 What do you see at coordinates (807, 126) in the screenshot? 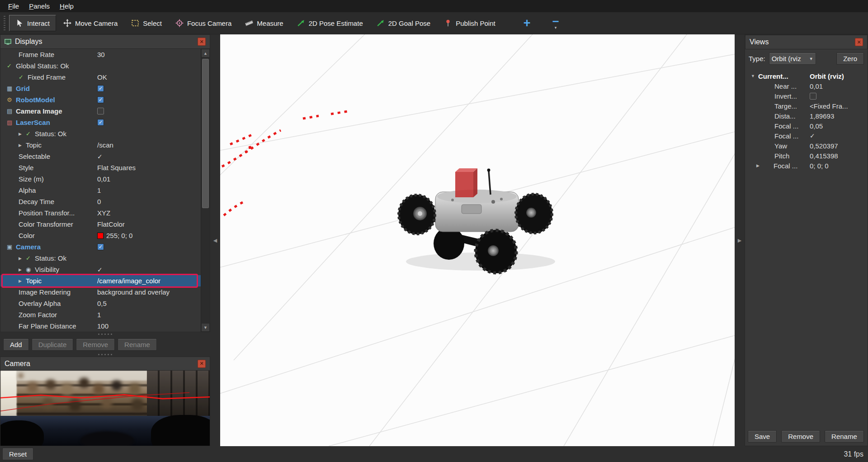
I see `property-row-focal: Focal ...0,05` at bounding box center [807, 126].